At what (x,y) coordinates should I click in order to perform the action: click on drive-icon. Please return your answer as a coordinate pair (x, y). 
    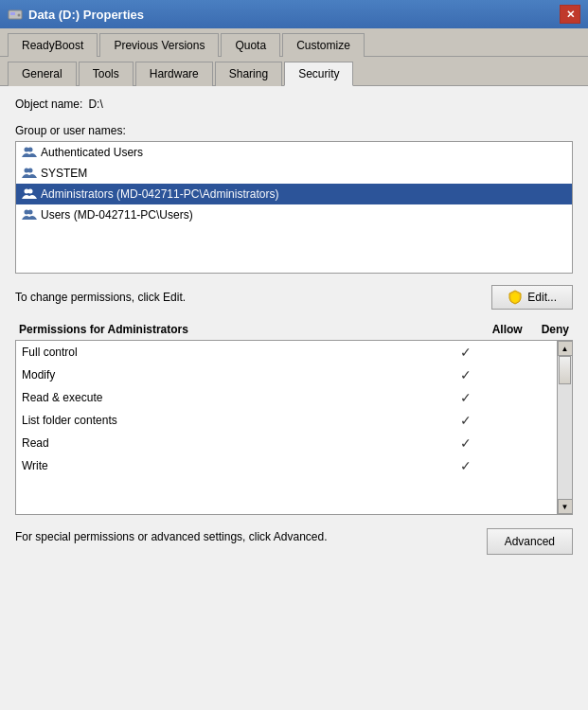
    Looking at the image, I should click on (15, 14).